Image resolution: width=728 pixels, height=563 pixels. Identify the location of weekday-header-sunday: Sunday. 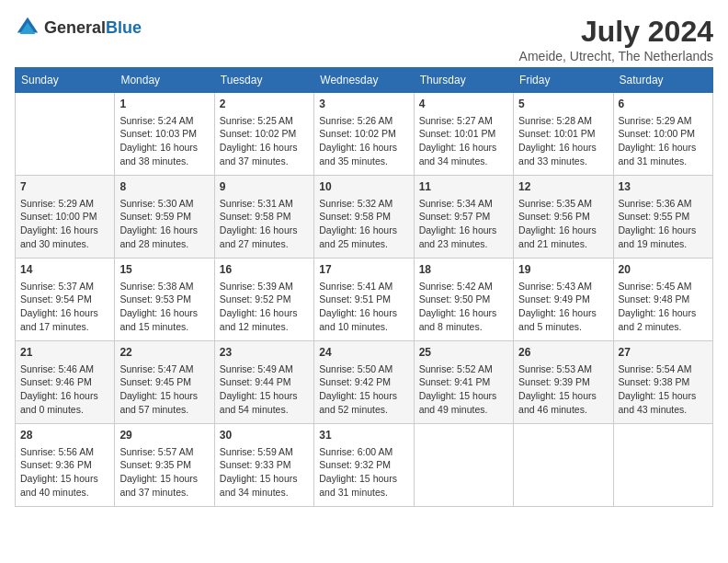
(65, 81).